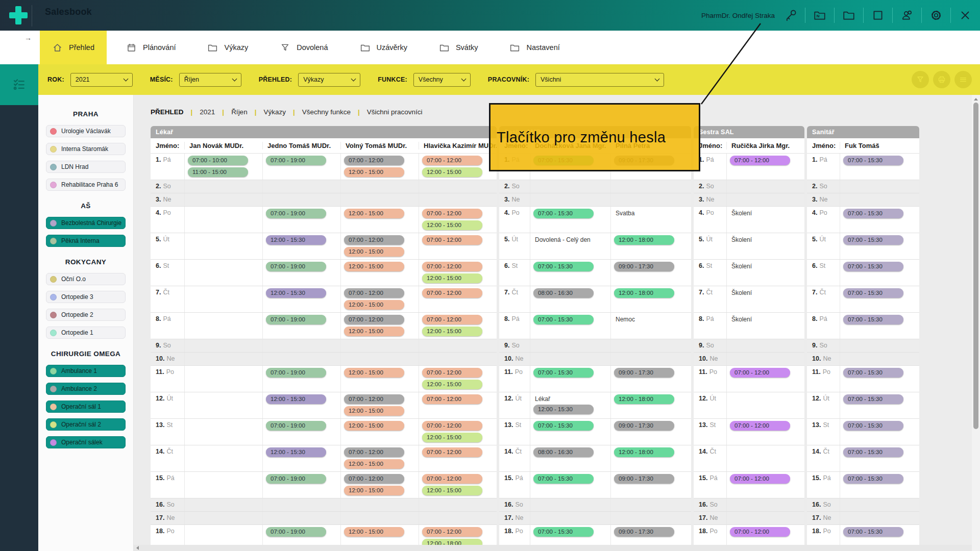  I want to click on filter-pracovnik-select: Všichni, so click(600, 80).